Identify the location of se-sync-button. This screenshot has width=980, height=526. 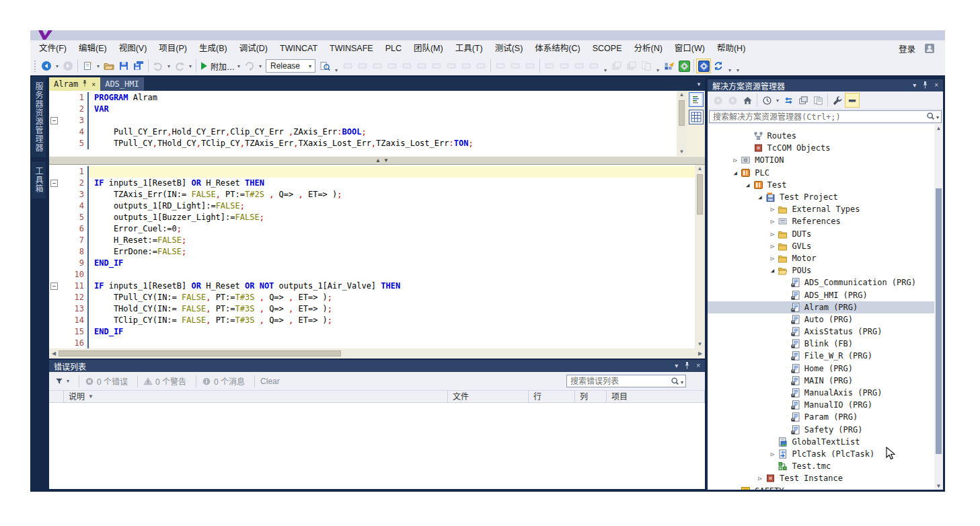
(788, 100).